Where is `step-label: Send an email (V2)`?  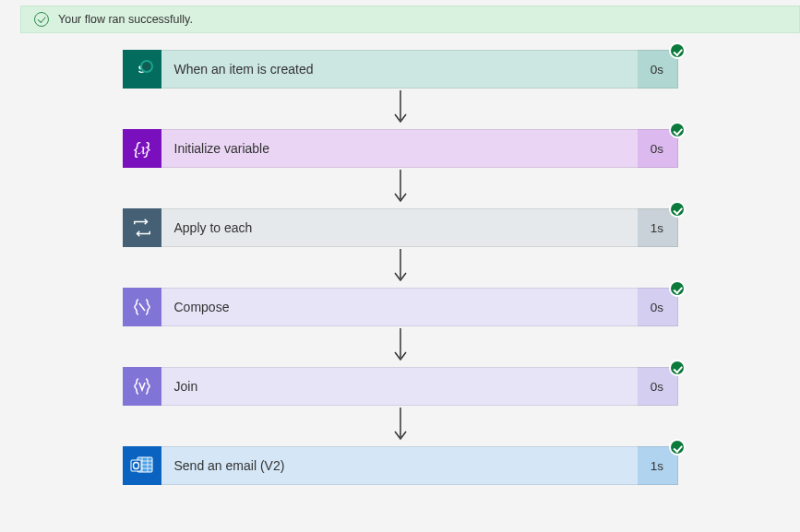 step-label: Send an email (V2) is located at coordinates (400, 466).